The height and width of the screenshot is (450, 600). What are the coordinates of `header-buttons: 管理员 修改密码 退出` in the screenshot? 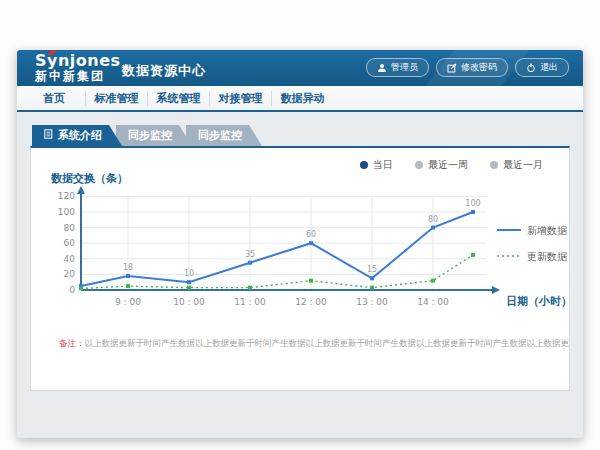 It's located at (468, 68).